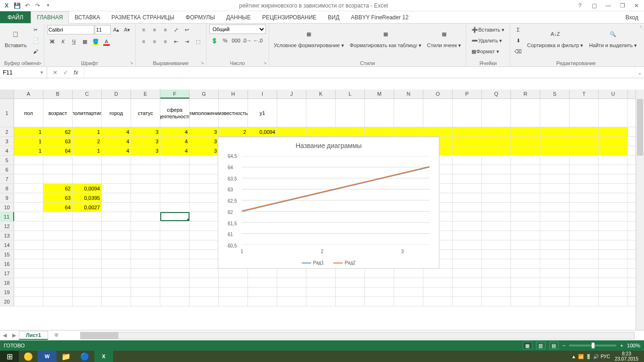  What do you see at coordinates (7, 113) in the screenshot?
I see `row-header: 1` at bounding box center [7, 113].